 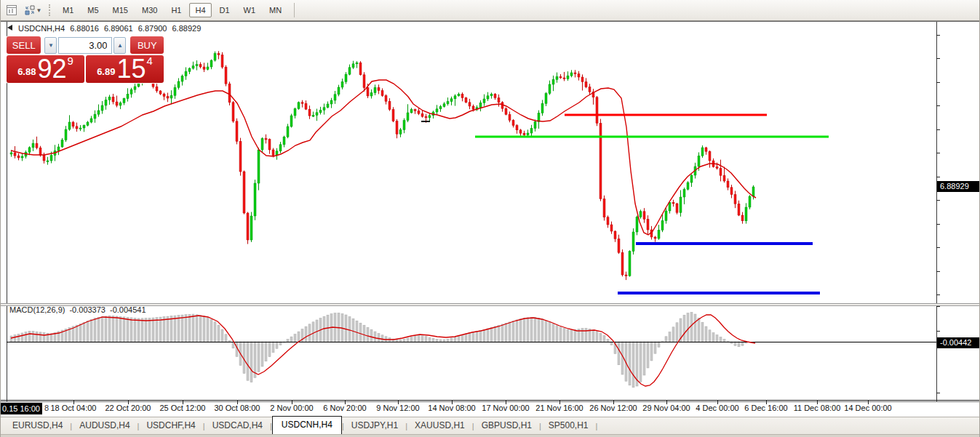 What do you see at coordinates (186, 28) in the screenshot?
I see `ohlc-close: 6.88929` at bounding box center [186, 28].